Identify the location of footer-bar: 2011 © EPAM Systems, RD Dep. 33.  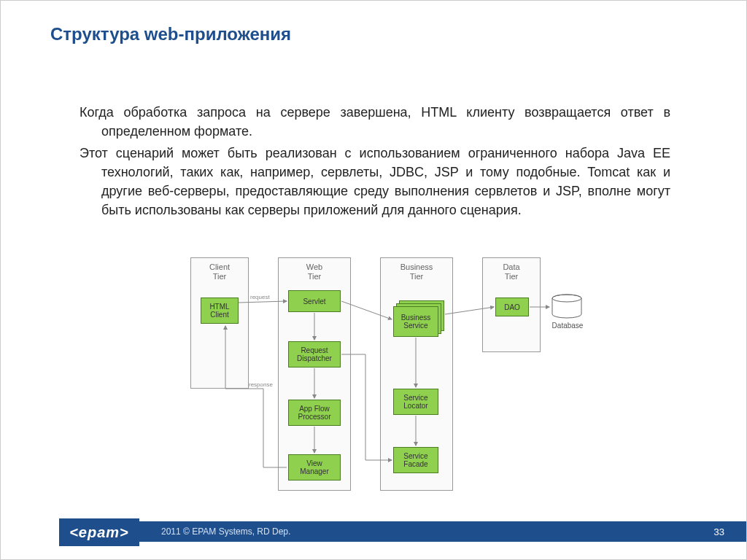
(403, 532).